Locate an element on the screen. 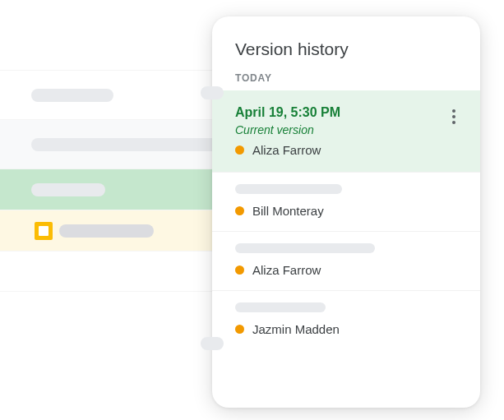 This screenshot has height=420, width=504. version-editor: Jazmin Madden is located at coordinates (346, 329).